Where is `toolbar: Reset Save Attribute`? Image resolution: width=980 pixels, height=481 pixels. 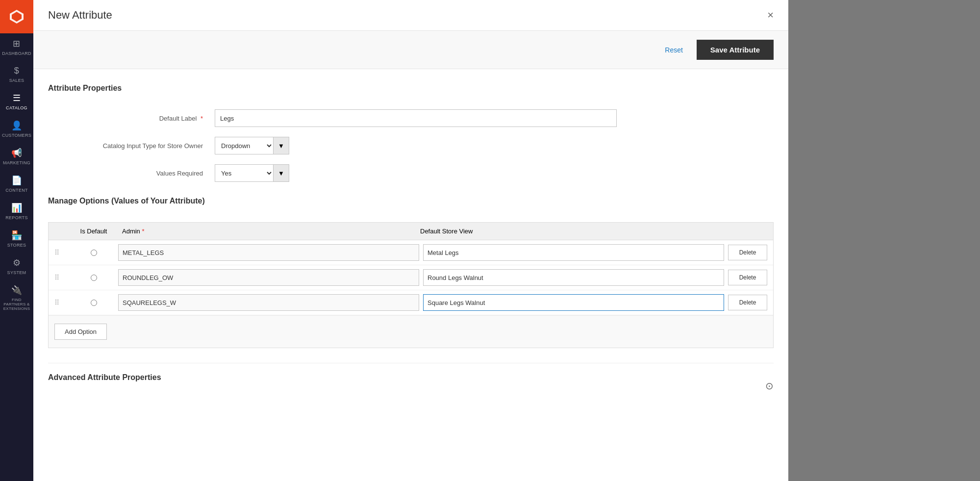 toolbar: Reset Save Attribute is located at coordinates (411, 50).